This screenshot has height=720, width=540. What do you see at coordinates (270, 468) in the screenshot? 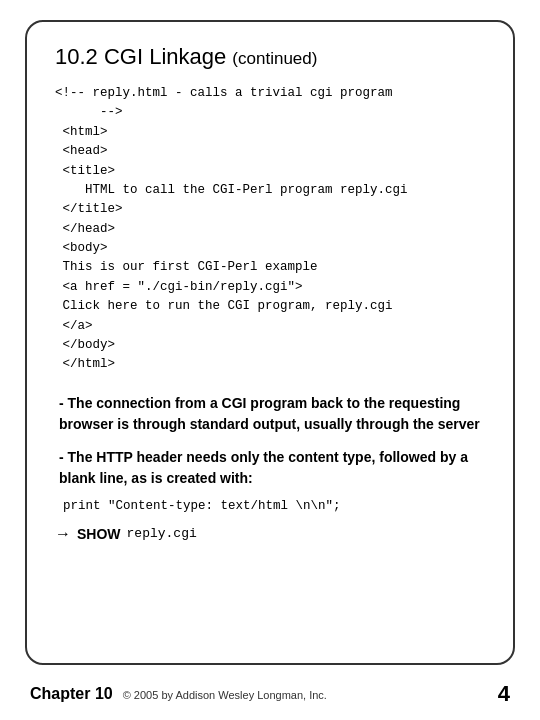
I see `bullet2-text: - The HTTP header needs only the content…` at bounding box center [270, 468].